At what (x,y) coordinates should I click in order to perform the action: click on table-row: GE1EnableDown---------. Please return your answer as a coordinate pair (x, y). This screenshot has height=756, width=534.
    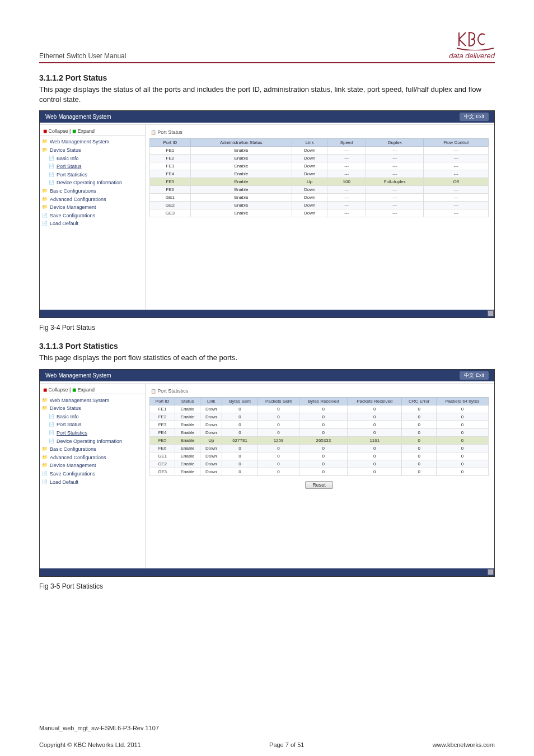
    Looking at the image, I should click on (319, 198).